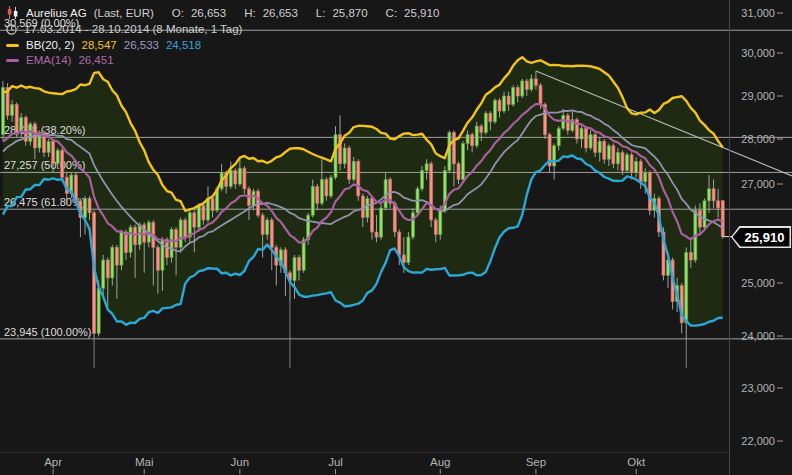  Describe the element at coordinates (104, 45) in the screenshot. I see `legend-bollinger: BB(20, 2) 28,547 26,533 24,518` at that location.